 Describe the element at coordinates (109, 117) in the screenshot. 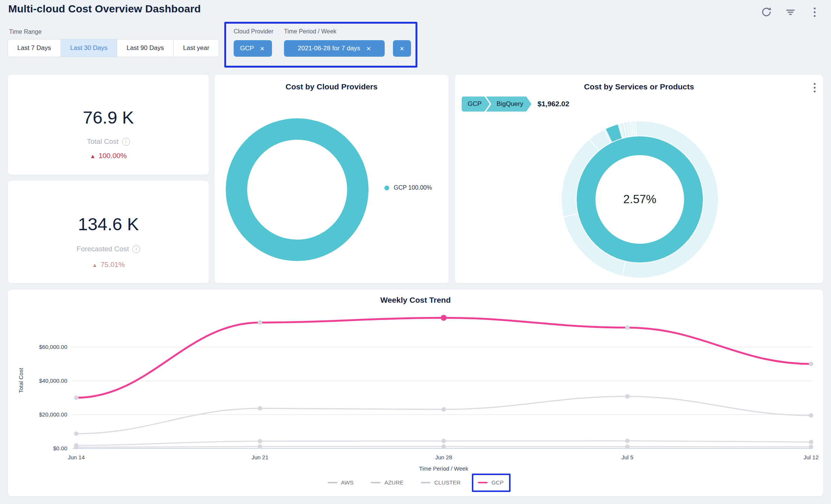

I see `total-cost-value: 76.9 K` at that location.